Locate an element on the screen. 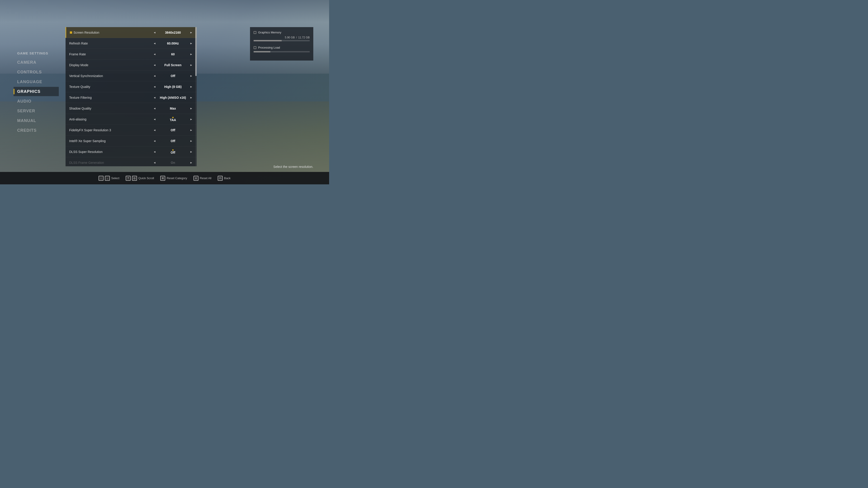 This screenshot has height=488, width=868. arrow-right-display-mode: ► is located at coordinates (191, 65).